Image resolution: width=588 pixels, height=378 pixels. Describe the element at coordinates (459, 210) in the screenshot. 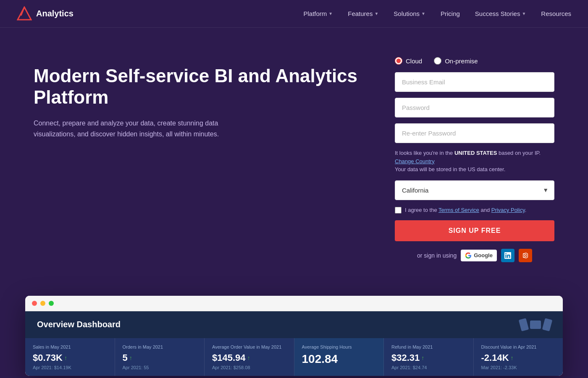

I see `terms-link: Terms of Service` at that location.